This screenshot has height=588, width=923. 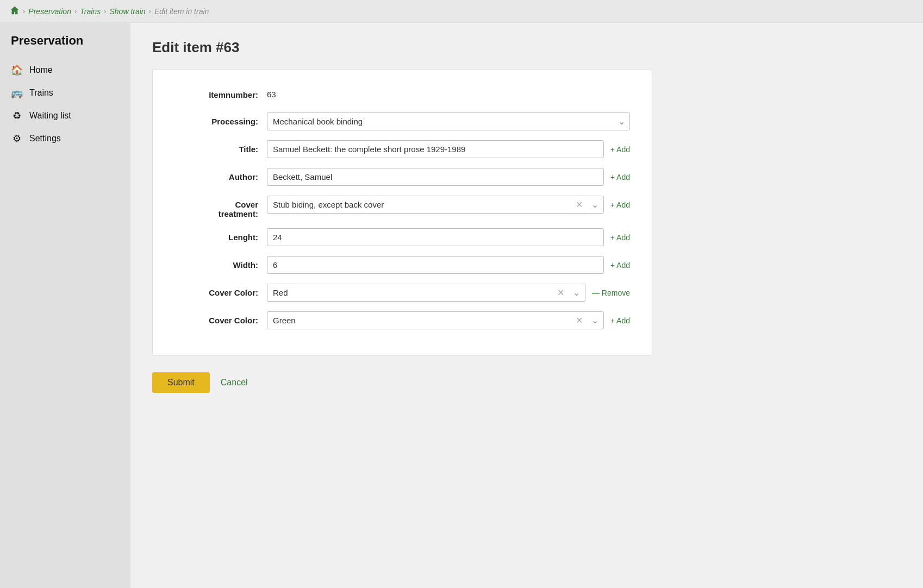 What do you see at coordinates (448, 204) in the screenshot?
I see `cover-treatment-control-wrap: Stub biding, except back coverFull cover…` at bounding box center [448, 204].